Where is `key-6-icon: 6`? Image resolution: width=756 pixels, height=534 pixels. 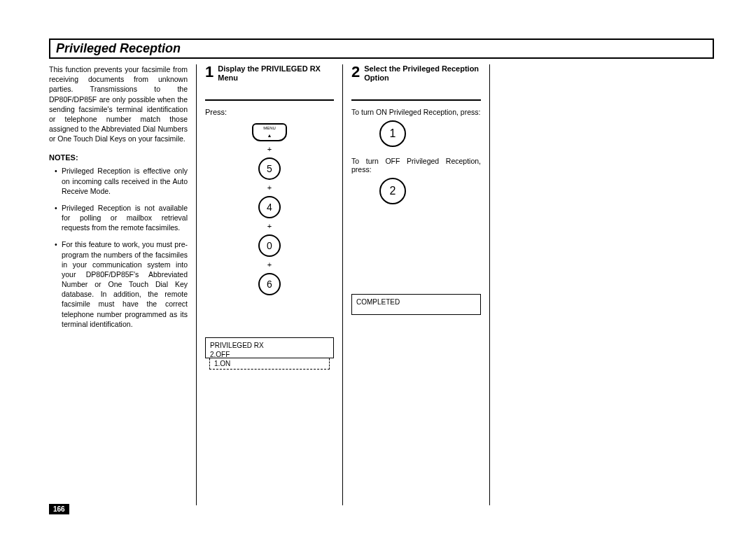 key-6-icon: 6 is located at coordinates (270, 284).